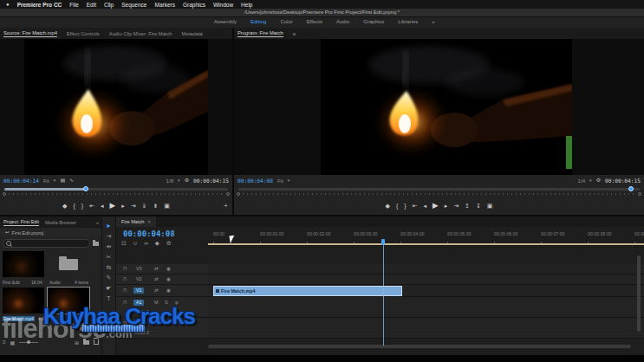 This screenshot has width=644, height=362. Describe the element at coordinates (639, 294) in the screenshot. I see `timeline-vertical-scrollbar` at that location.